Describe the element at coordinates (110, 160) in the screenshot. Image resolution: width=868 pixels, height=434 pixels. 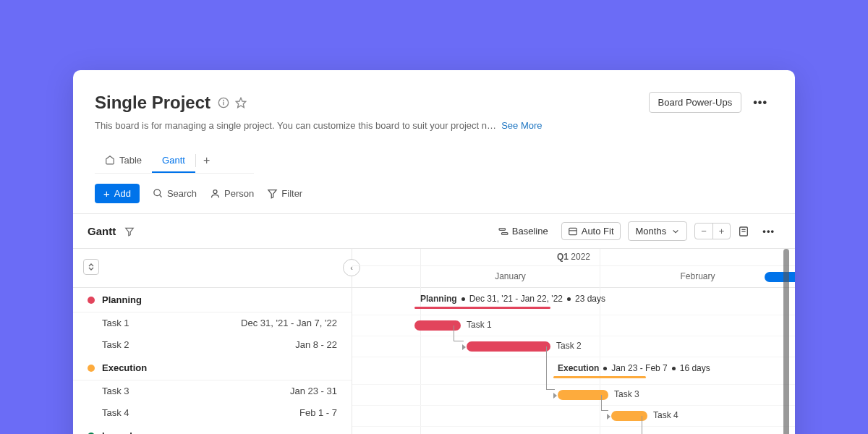
I see `home-icon` at that location.